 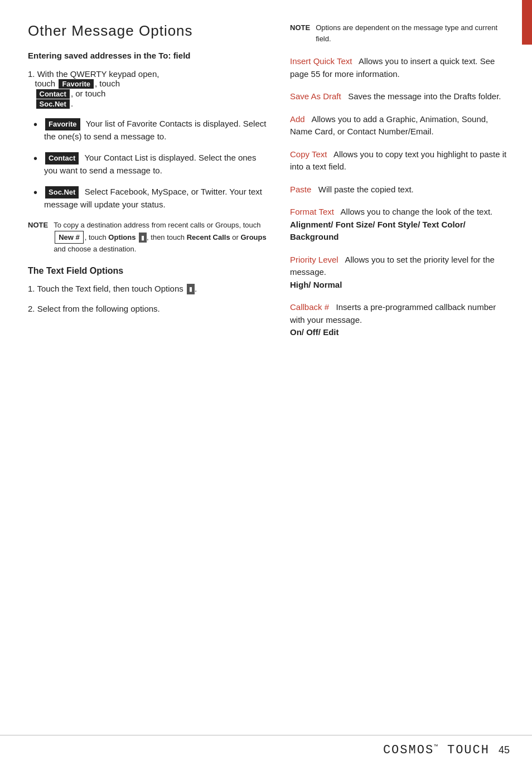 What do you see at coordinates (312, 212) in the screenshot?
I see `option-title-format-text: Format Text` at bounding box center [312, 212].